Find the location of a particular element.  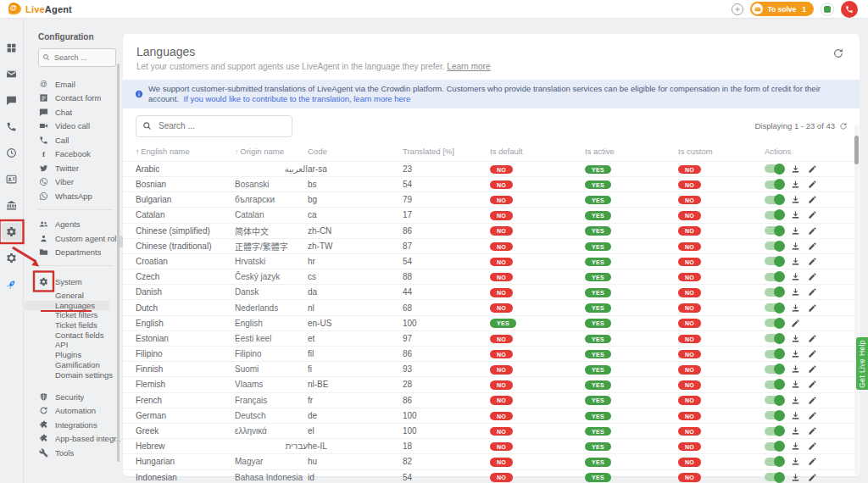

sidebar-item-contact-form: Contact form is located at coordinates (73, 98).